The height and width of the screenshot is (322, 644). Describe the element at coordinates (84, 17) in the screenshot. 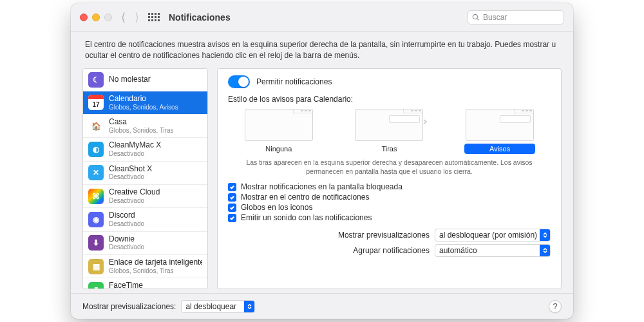

I see `close-icon` at that location.